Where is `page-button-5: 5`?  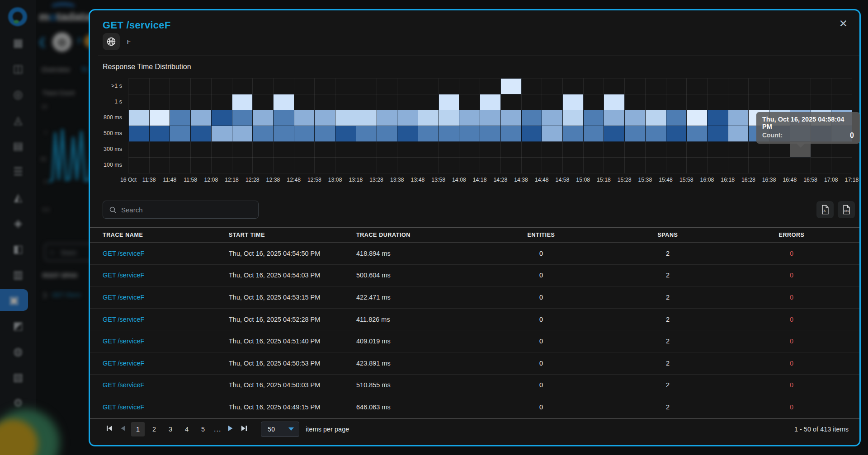
page-button-5: 5 is located at coordinates (203, 429).